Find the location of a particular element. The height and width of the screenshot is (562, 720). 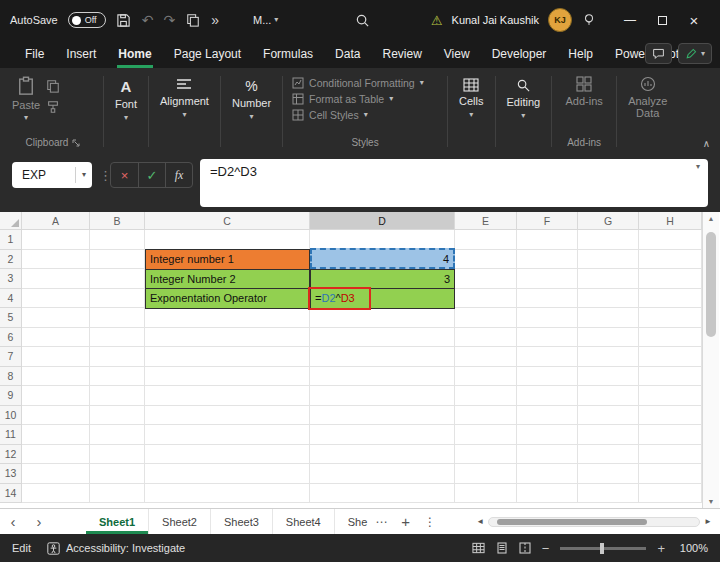

sync-warning-icon: ⚠ is located at coordinates (437, 20).